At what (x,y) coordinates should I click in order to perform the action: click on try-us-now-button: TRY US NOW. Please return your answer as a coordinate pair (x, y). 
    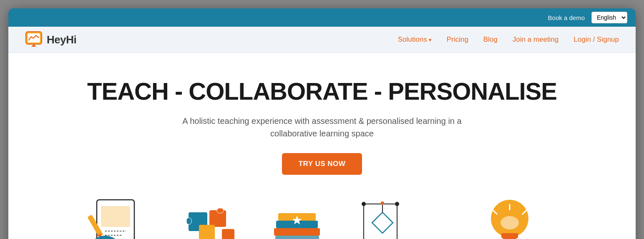
    Looking at the image, I should click on (322, 164).